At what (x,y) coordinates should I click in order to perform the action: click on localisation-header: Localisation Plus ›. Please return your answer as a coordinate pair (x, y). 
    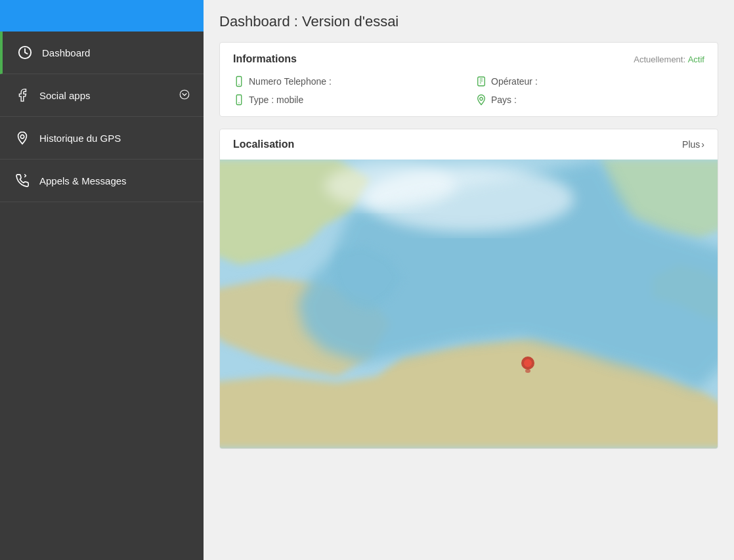
    Looking at the image, I should click on (469, 144).